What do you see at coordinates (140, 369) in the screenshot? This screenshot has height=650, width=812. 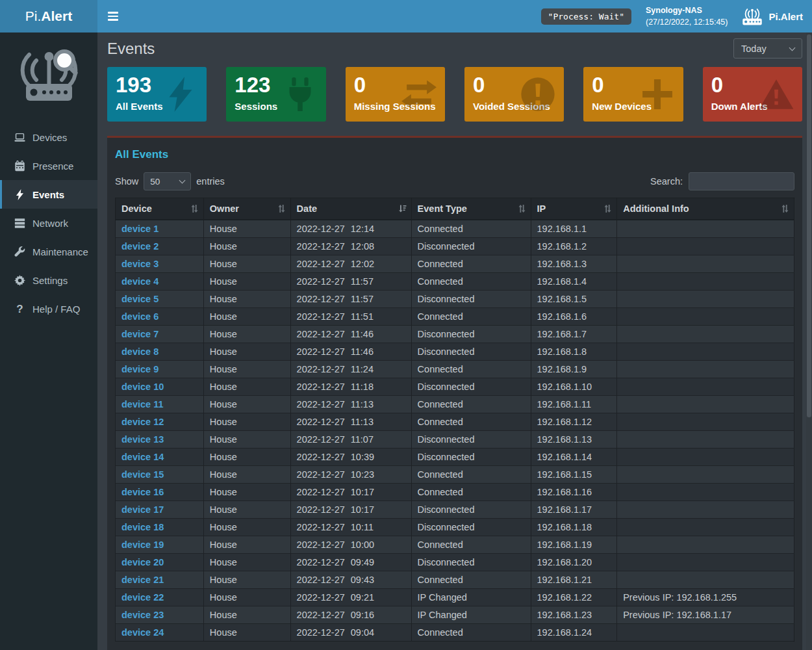 I see `device-link: device 9` at bounding box center [140, 369].